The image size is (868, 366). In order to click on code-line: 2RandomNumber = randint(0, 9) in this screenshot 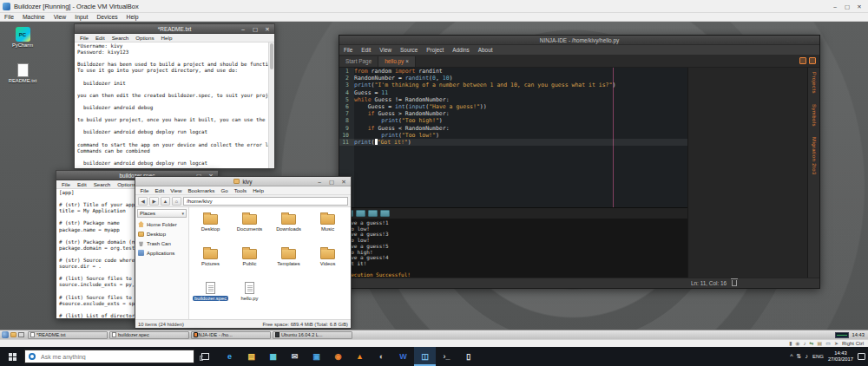, I will do `click(514, 78)`.